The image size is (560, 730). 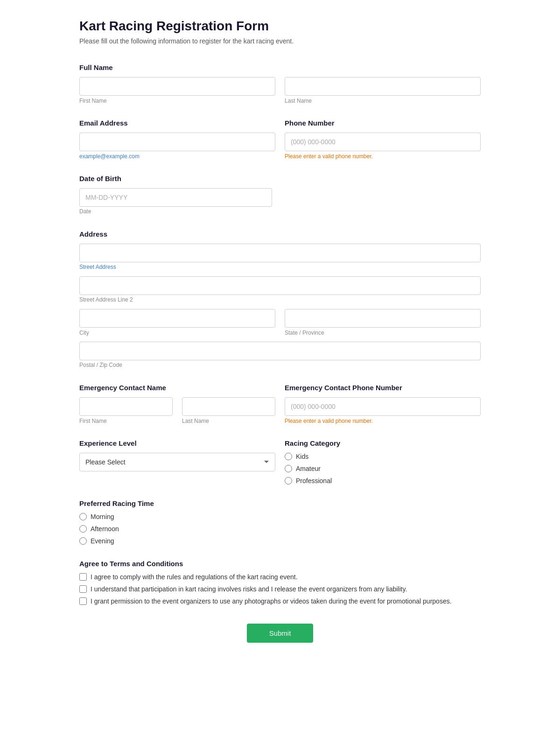 What do you see at coordinates (249, 589) in the screenshot?
I see `terms-text-2: I understand that participation in kart …` at bounding box center [249, 589].